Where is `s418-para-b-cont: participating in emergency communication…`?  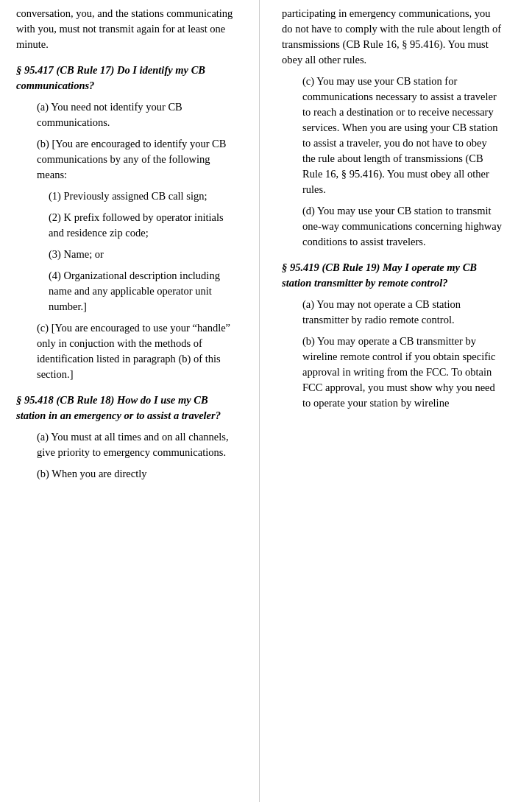 s418-para-b-cont: participating in emergency communication… is located at coordinates (392, 37).